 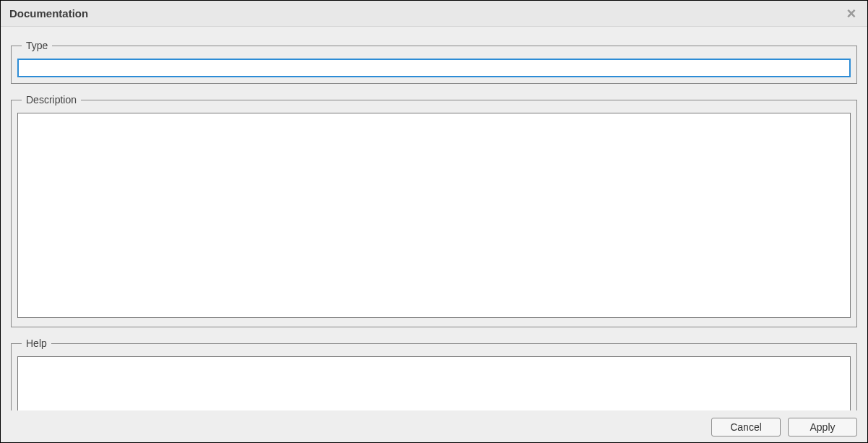 What do you see at coordinates (823, 427) in the screenshot?
I see `apply-button: Apply` at bounding box center [823, 427].